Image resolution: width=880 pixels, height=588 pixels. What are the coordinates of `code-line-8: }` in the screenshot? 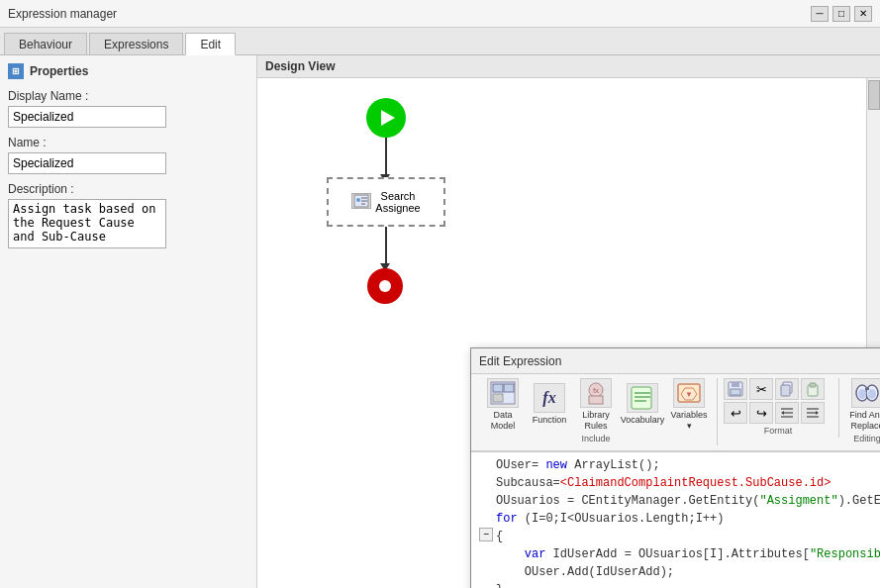 It's located at (679, 584).